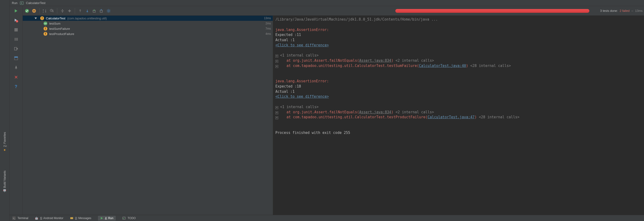  What do you see at coordinates (148, 34) in the screenshot?
I see `test-row: testProductFailure 4ms` at bounding box center [148, 34].